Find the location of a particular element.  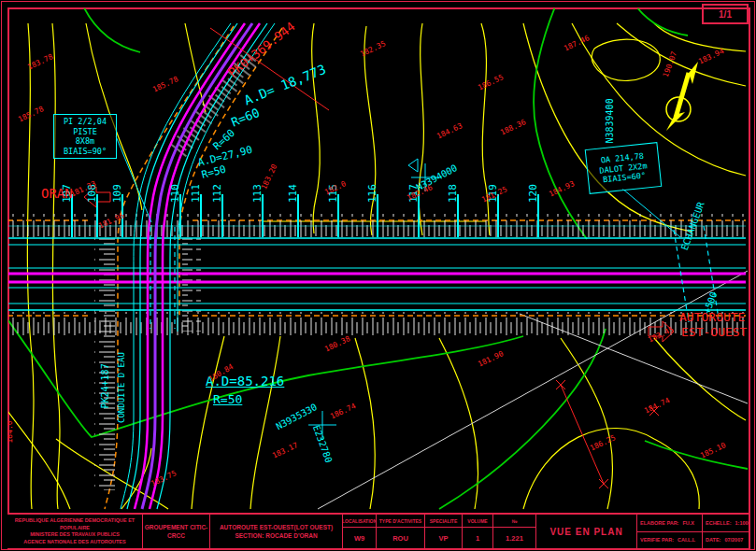

annotation-label: R=50 is located at coordinates (228, 400).